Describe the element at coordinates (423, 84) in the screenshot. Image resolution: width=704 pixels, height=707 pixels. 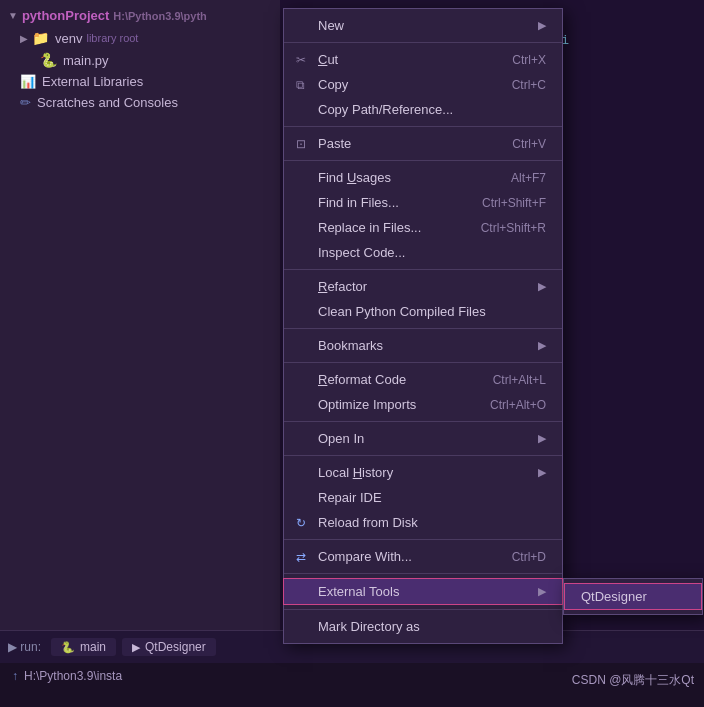
I see `menu-item-copy: ⧉ Copy Ctrl+C` at that location.